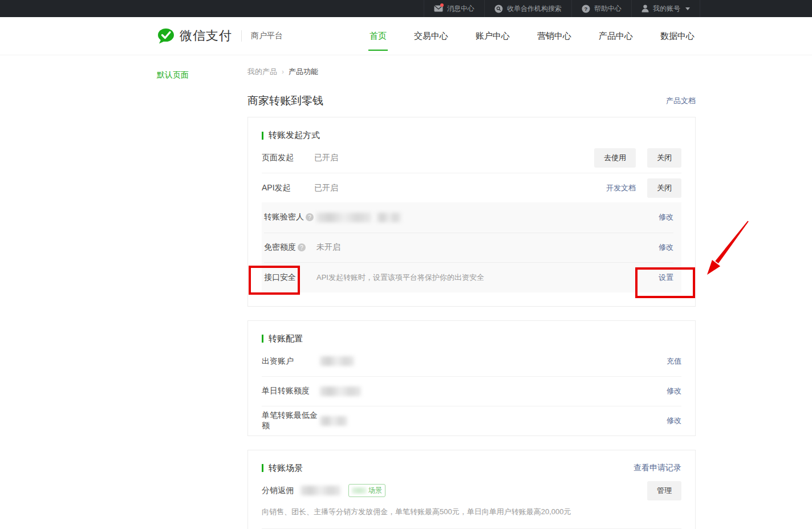 Image resolution: width=812 pixels, height=529 pixels. What do you see at coordinates (367, 490) in the screenshot?
I see `scene-badge: 场景` at bounding box center [367, 490].